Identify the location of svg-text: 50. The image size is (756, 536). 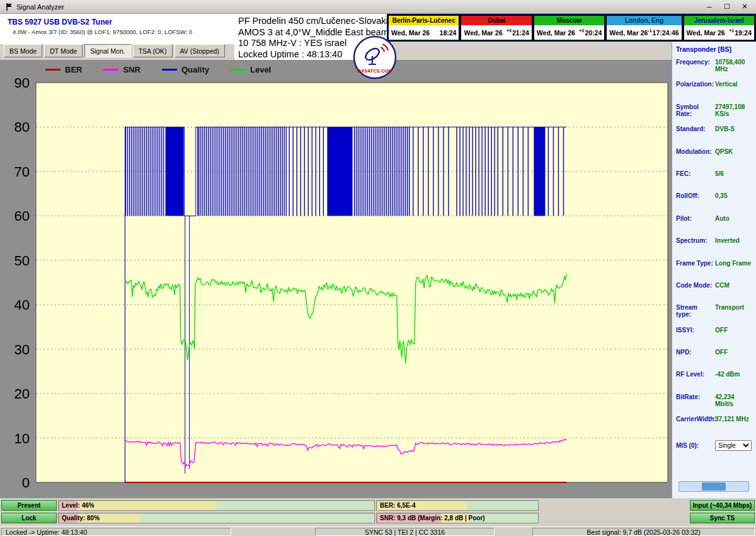
(22, 261).